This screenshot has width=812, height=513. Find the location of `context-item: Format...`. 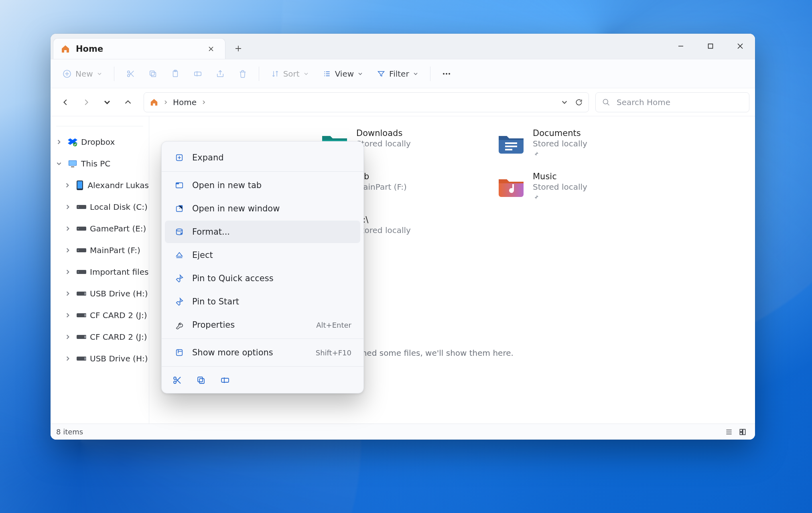

context-item: Format... is located at coordinates (262, 232).